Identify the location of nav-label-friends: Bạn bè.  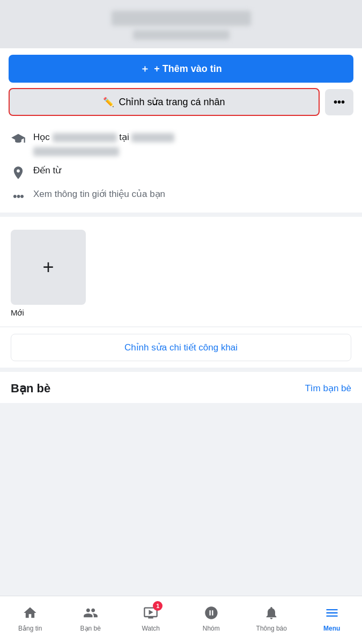
(91, 628).